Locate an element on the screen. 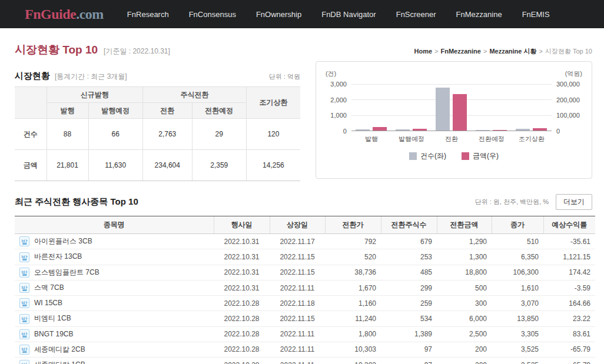 This screenshot has width=604, height=364. expected-return-cell: 164.66 is located at coordinates (569, 303).